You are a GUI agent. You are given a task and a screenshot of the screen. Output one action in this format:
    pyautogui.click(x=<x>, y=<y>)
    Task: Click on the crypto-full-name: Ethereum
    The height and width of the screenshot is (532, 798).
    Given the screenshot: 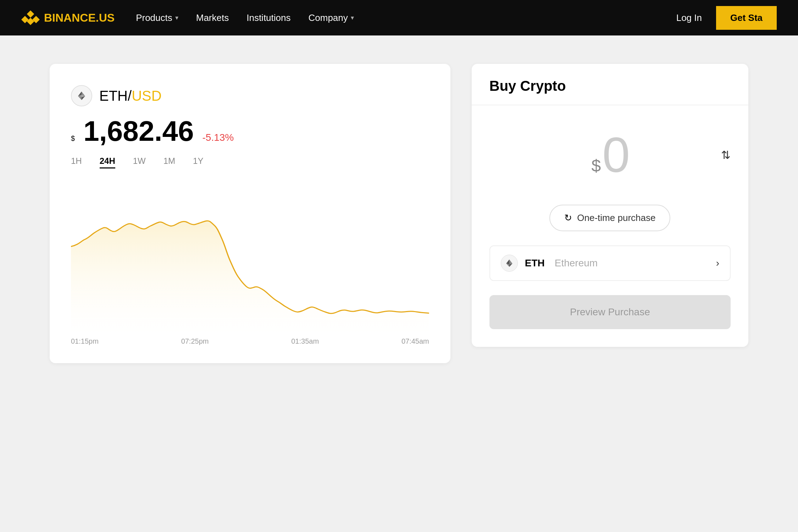 What is the action you would take?
    pyautogui.click(x=576, y=263)
    